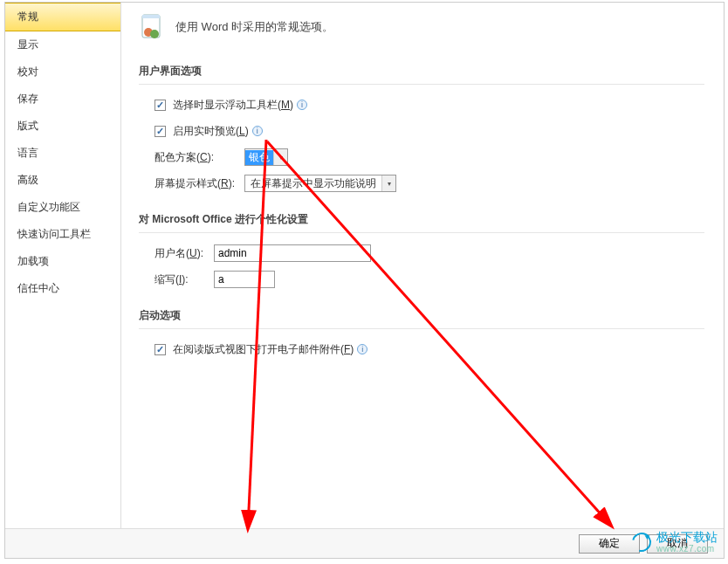  Describe the element at coordinates (33, 261) in the screenshot. I see `sidebar-item-label: 加载项` at that location.